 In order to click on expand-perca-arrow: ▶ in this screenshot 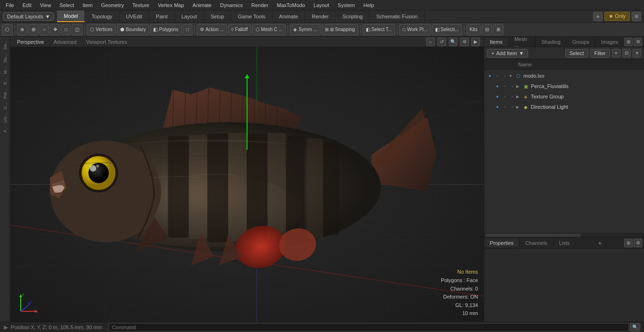, I will do `click(519, 87)`.